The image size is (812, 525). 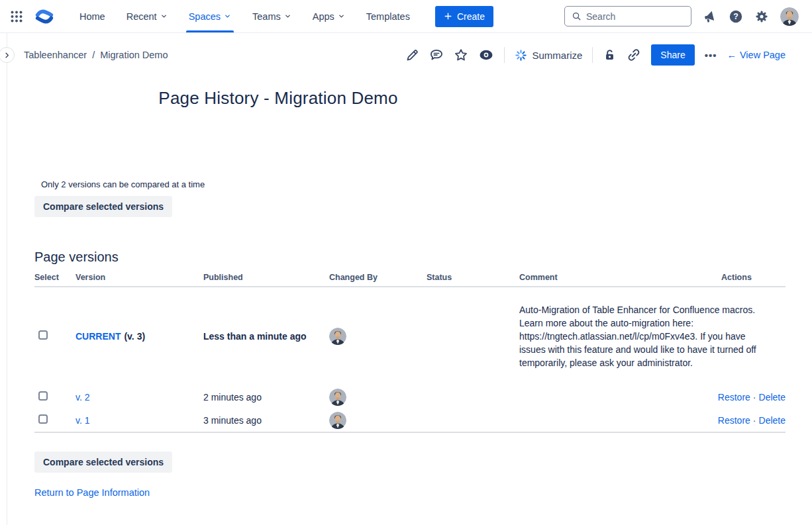 What do you see at coordinates (92, 493) in the screenshot?
I see `return-to-page-information-link: Return to Page Information` at bounding box center [92, 493].